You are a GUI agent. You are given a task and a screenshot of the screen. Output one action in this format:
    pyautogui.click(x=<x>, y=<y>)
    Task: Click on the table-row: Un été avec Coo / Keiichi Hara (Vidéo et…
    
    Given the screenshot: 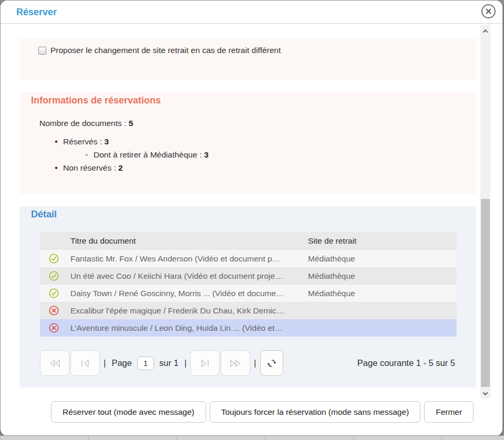 What is the action you would take?
    pyautogui.click(x=248, y=276)
    